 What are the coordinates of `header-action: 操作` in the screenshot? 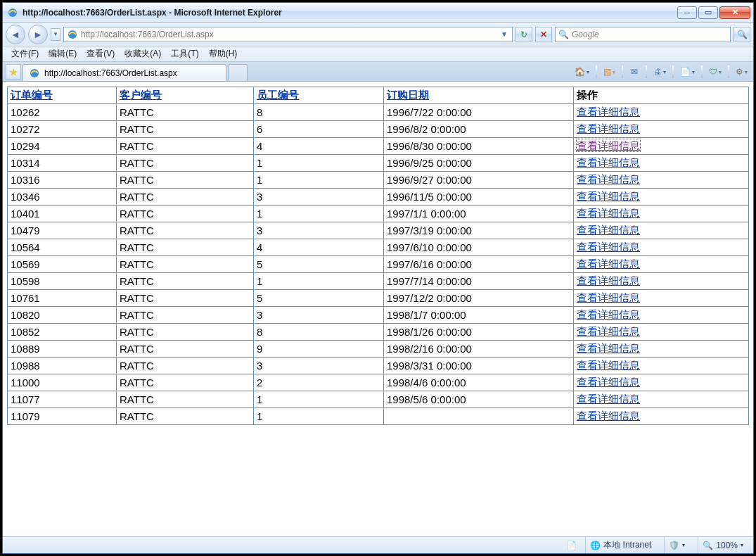 It's located at (661, 96).